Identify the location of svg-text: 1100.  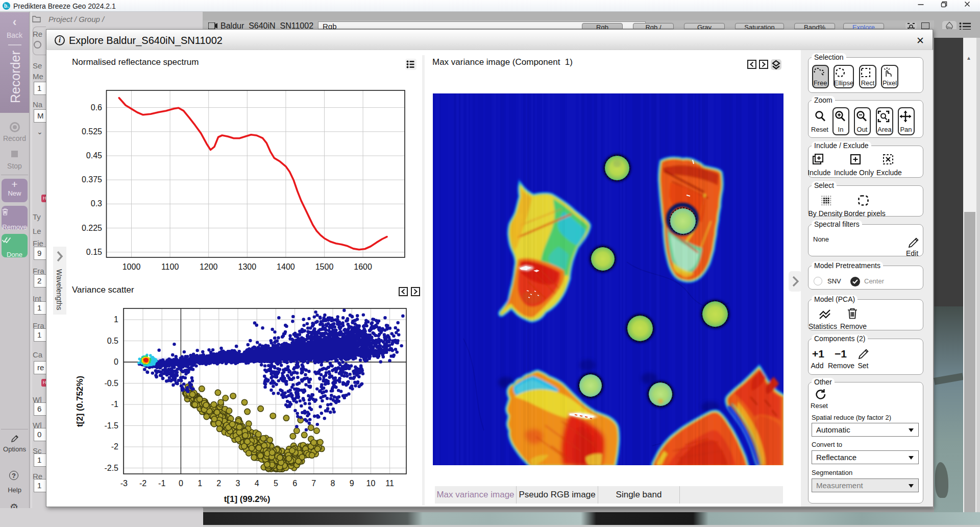
(170, 267).